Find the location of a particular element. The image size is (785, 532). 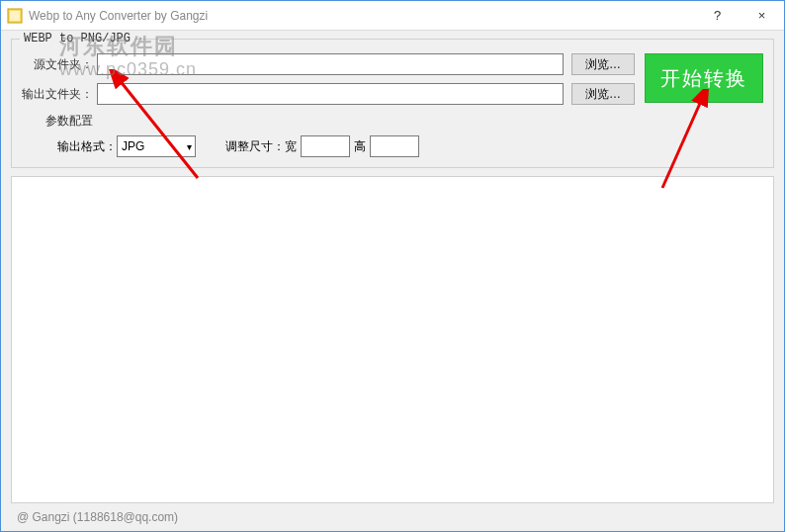

output-input is located at coordinates (330, 94).